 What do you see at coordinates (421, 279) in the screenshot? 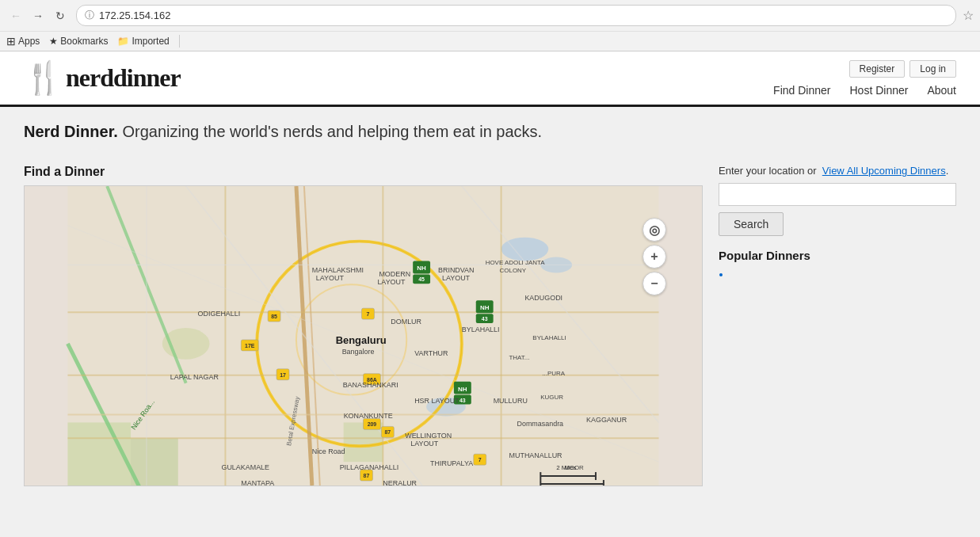
I see `svg-text: 45` at bounding box center [421, 279].